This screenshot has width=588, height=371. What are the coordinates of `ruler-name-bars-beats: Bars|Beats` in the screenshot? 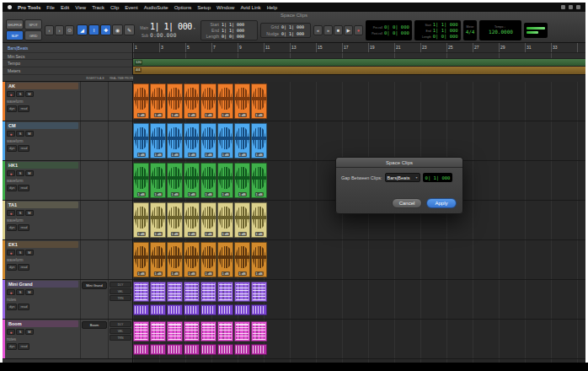 It's located at (67, 48).